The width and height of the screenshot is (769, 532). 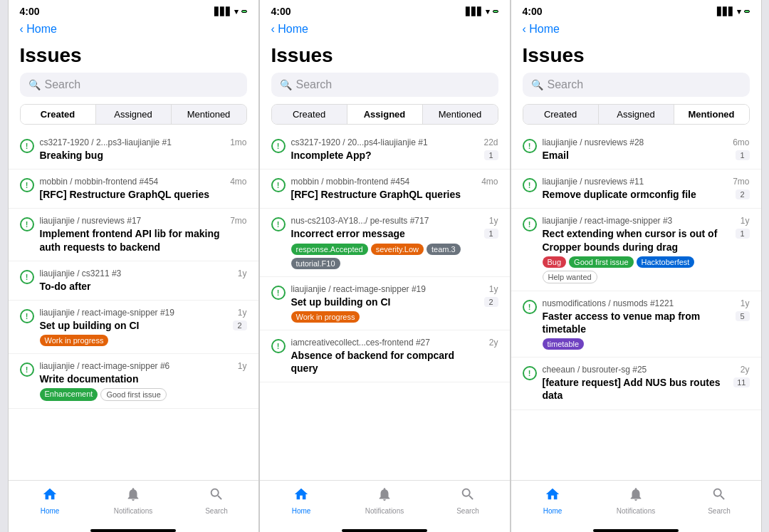 I want to click on issue-title: Incorrect error message, so click(x=384, y=234).